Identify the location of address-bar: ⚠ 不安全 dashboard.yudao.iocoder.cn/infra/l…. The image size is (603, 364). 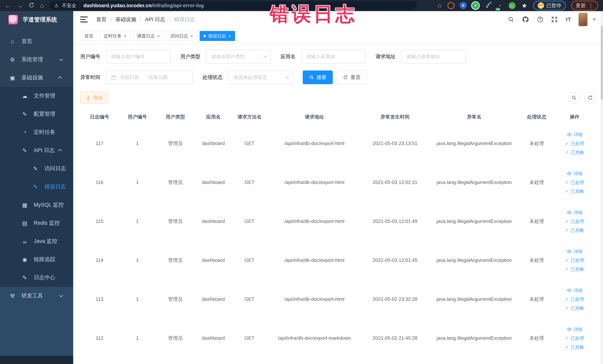
(233, 5).